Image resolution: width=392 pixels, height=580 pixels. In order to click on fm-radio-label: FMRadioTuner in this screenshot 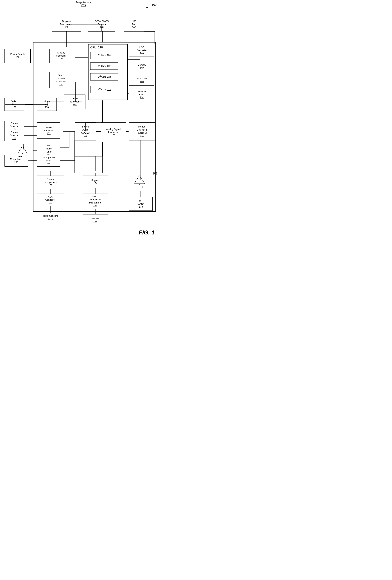, I will do `click(49, 149)`.